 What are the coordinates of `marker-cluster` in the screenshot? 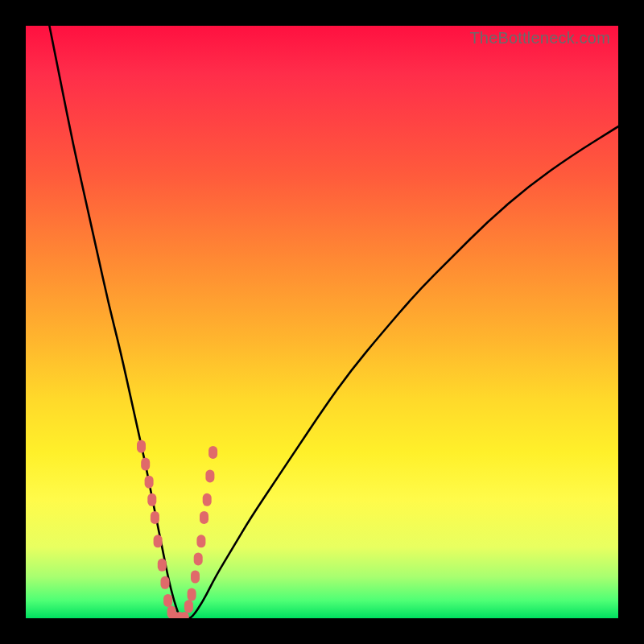 It's located at (177, 530).